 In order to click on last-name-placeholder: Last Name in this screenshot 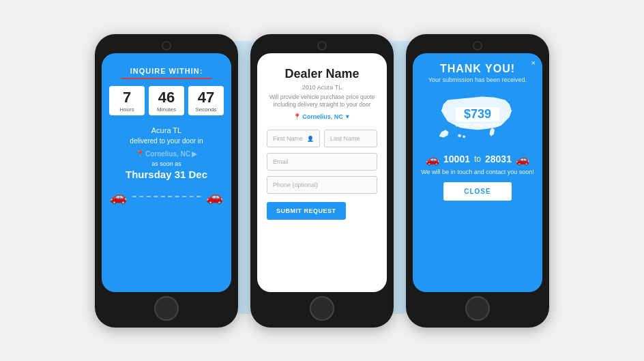, I will do `click(345, 139)`.